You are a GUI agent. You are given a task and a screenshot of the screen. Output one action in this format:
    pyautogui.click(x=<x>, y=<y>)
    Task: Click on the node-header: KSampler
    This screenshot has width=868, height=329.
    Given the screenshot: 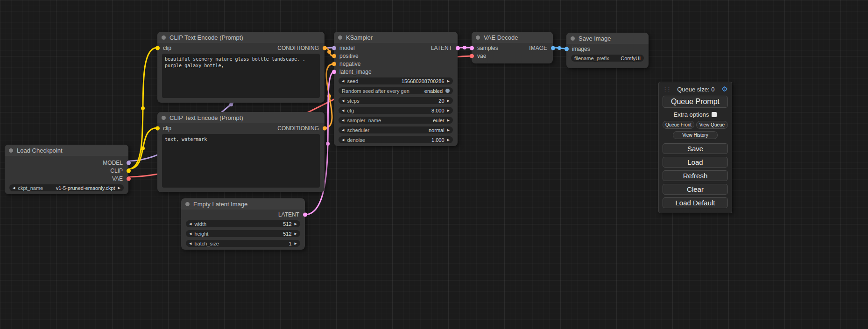 What is the action you would take?
    pyautogui.click(x=396, y=37)
    